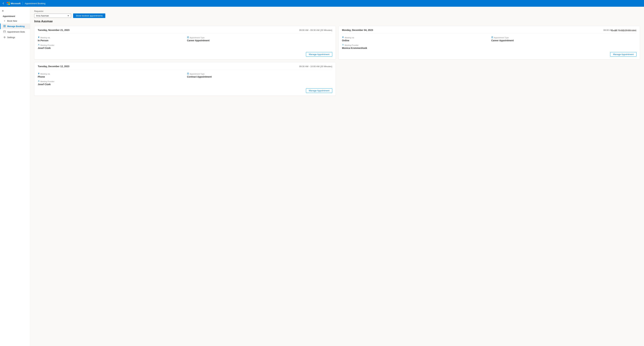 This screenshot has height=346, width=644. I want to click on sidebar-item-label: Book New, so click(12, 21).